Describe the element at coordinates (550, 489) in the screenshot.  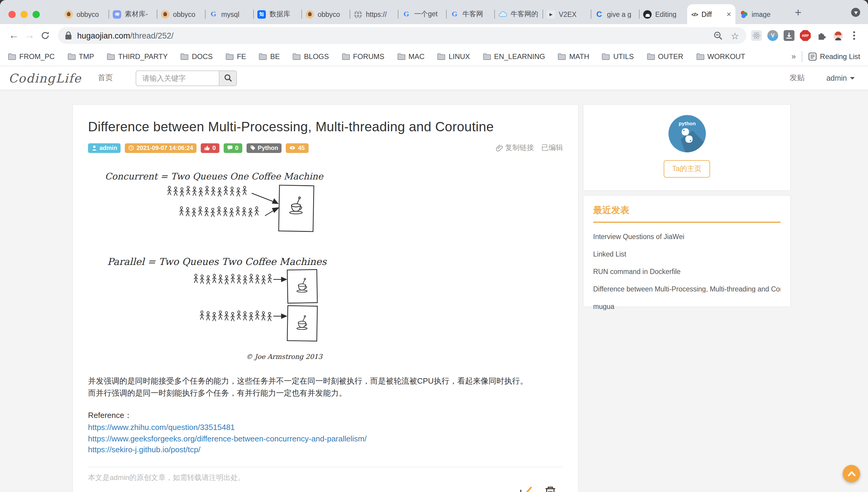
I see `delete-post-icon` at that location.